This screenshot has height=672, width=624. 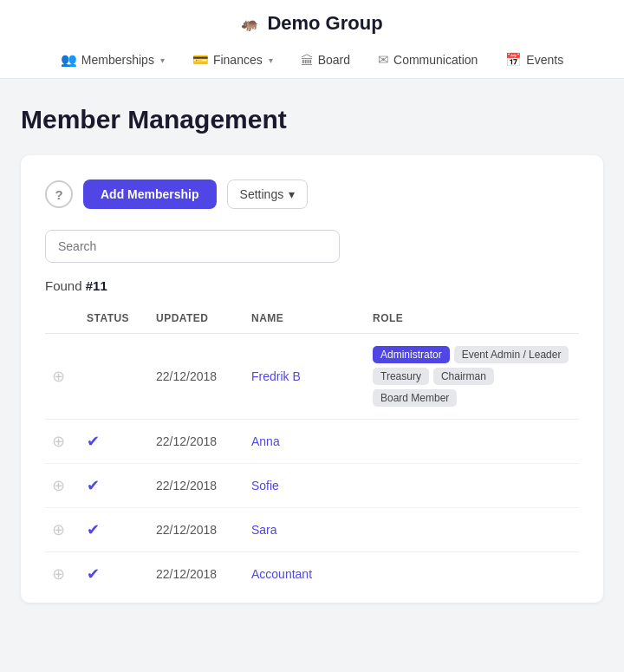 What do you see at coordinates (113, 61) in the screenshot?
I see `nav-item-memberships: 👥 Memberships ▾` at bounding box center [113, 61].